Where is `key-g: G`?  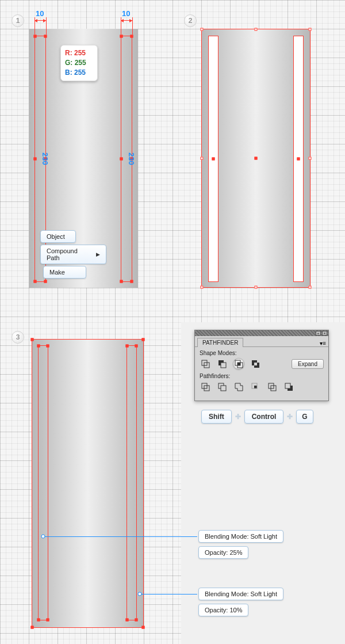 key-g: G is located at coordinates (305, 417).